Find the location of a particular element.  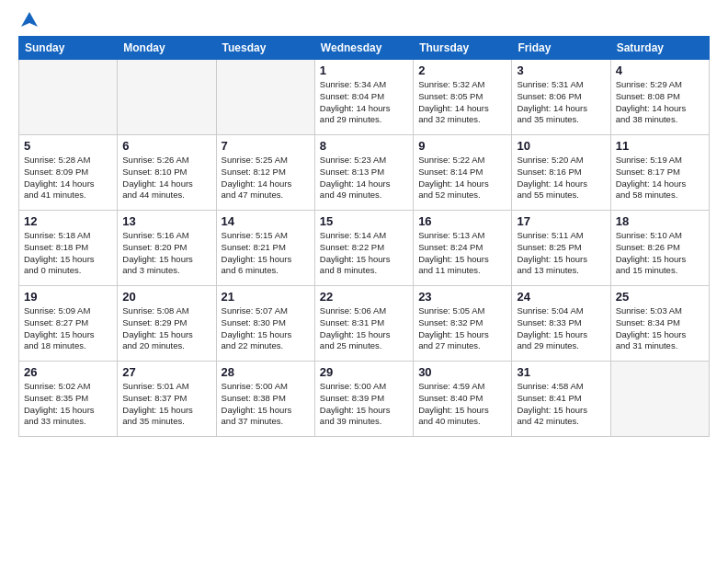

date-number: 11 is located at coordinates (660, 145).